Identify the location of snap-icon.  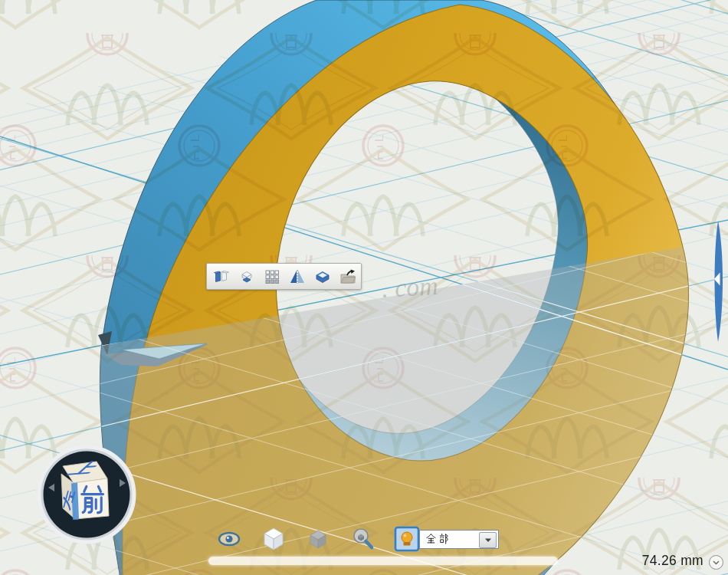
(247, 277).